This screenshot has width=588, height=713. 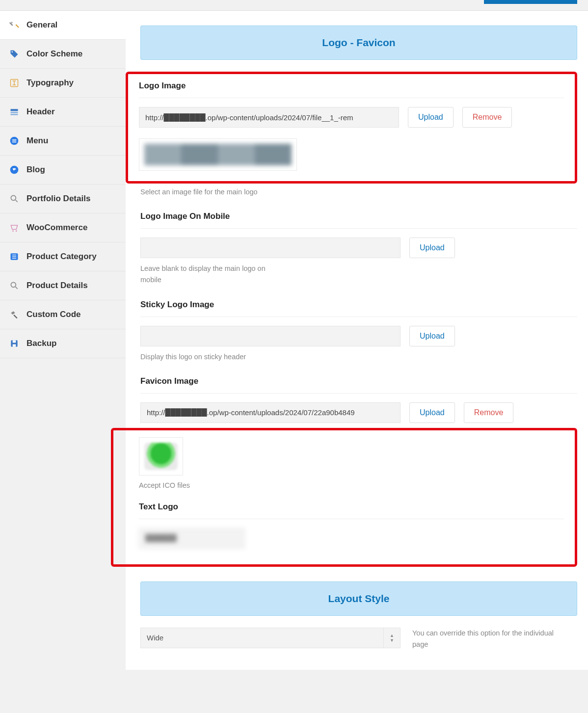 What do you see at coordinates (57, 228) in the screenshot?
I see `sidebar-item-label: WooCommerce` at bounding box center [57, 228].